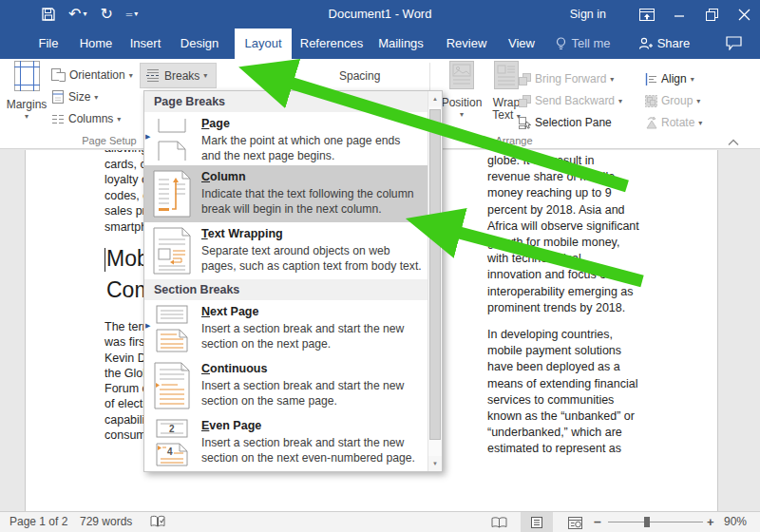  I want to click on read-mode-view-button, so click(499, 522).